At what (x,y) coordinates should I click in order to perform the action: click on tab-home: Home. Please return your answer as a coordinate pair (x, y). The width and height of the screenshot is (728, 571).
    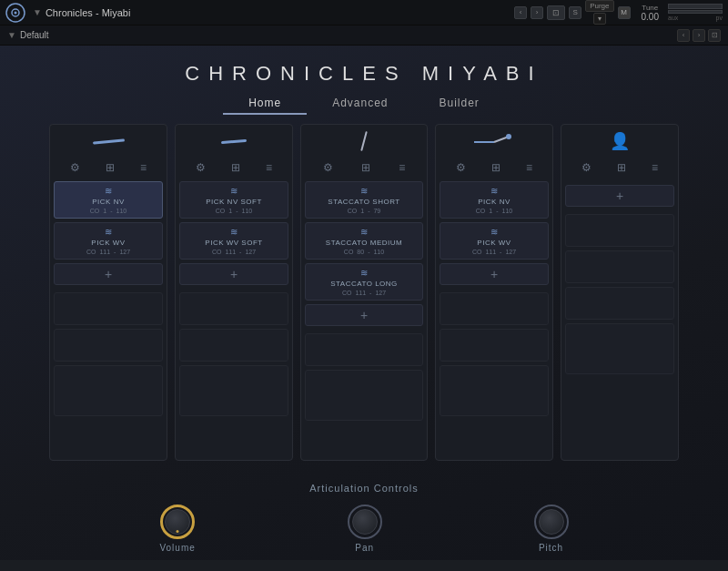
    Looking at the image, I should click on (265, 104).